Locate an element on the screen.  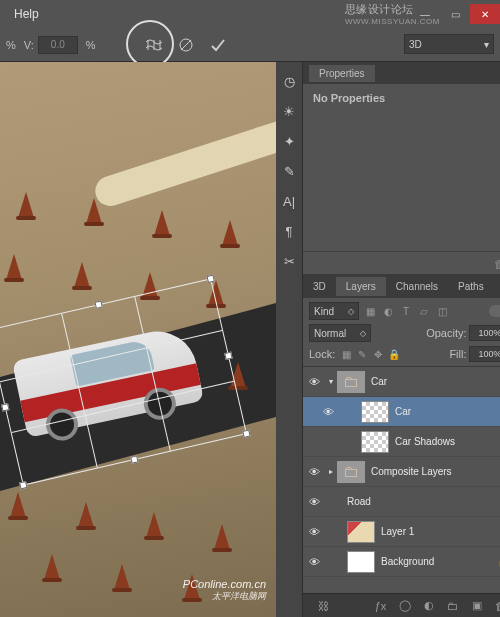
v-input: 0.0 is located at coordinates (58, 45).